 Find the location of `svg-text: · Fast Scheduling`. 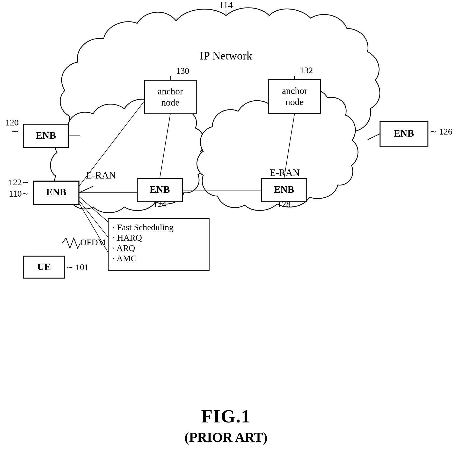

svg-text: · Fast Scheduling is located at coordinates (143, 227).